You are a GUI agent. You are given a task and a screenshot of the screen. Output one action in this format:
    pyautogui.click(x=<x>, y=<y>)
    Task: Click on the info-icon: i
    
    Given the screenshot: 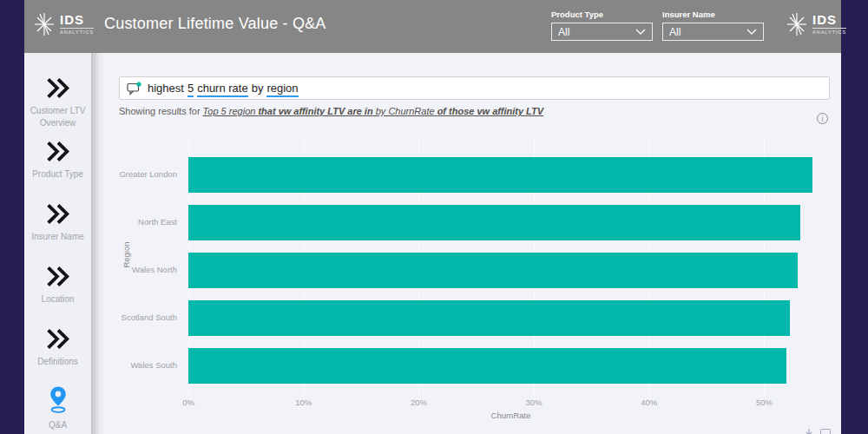 What is the action you would take?
    pyautogui.click(x=823, y=118)
    